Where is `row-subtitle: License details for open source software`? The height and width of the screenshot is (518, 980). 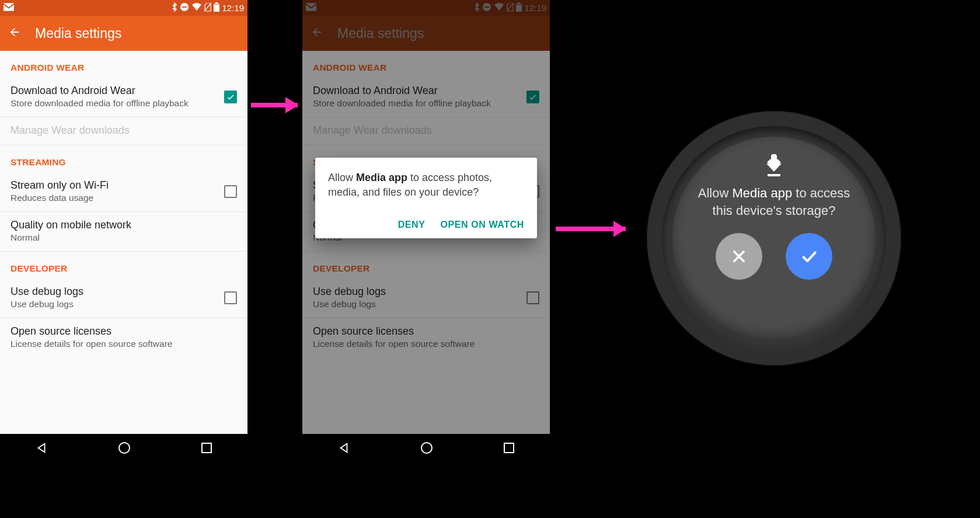 row-subtitle: License details for open source software is located at coordinates (121, 344).